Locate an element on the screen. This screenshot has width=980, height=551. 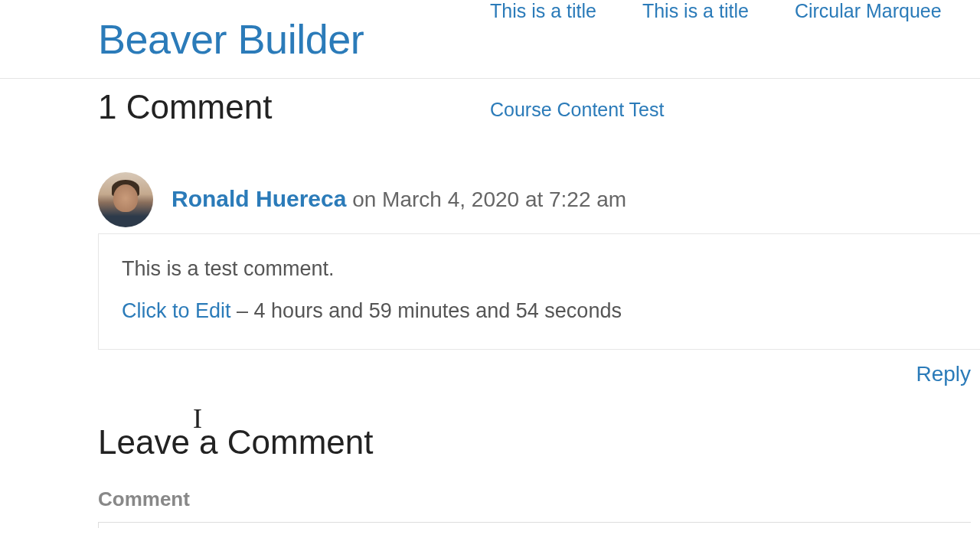
primary-nav: This is a title This is a title Circular… is located at coordinates (735, 60).